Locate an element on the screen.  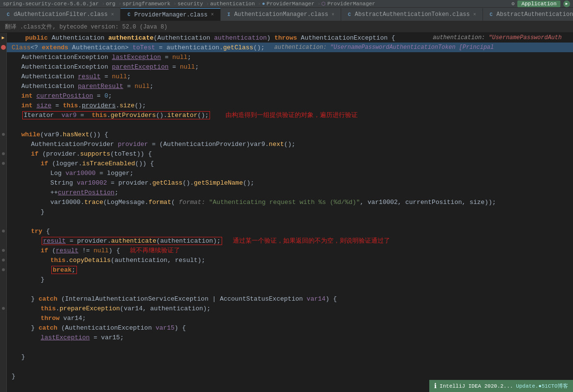
breadcrumb-springframework: springframework is located at coordinates (146, 4).